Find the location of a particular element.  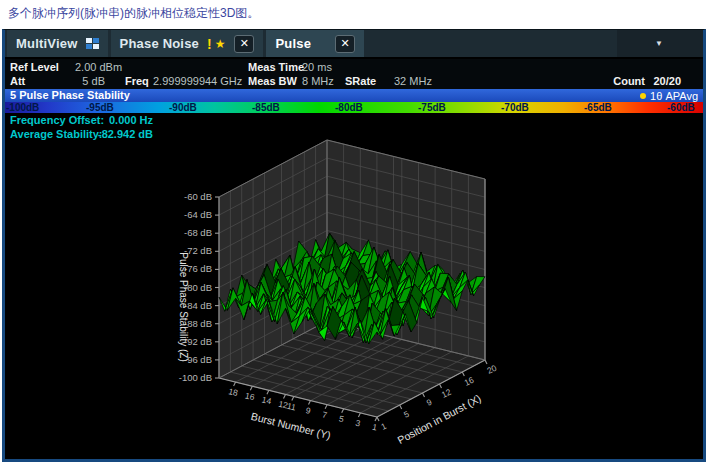

page-caption: 多个脉冲序列(脉冲串)的脉冲相位稳定性3D图。 is located at coordinates (134, 14).